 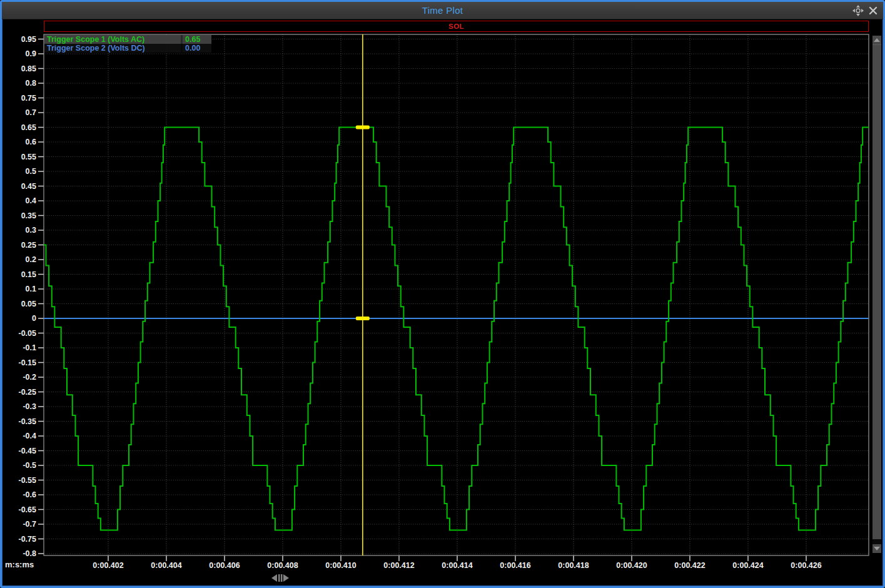 I want to click on y-tick-label: 0.4, so click(x=31, y=201).